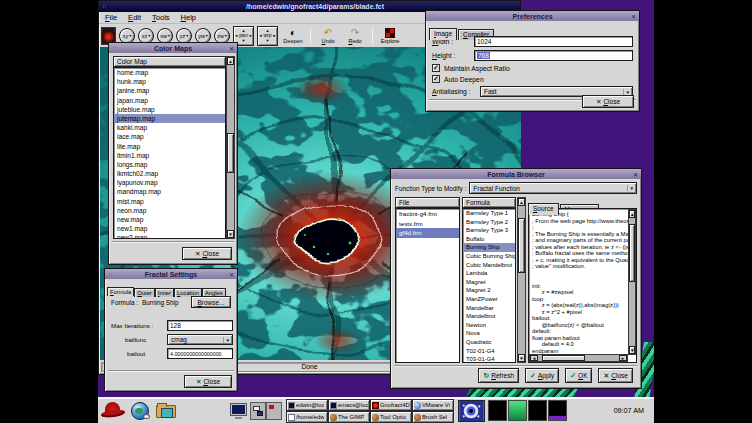  Describe the element at coordinates (578, 376) in the screenshot. I see `ok-button: ✓ OK` at that location.